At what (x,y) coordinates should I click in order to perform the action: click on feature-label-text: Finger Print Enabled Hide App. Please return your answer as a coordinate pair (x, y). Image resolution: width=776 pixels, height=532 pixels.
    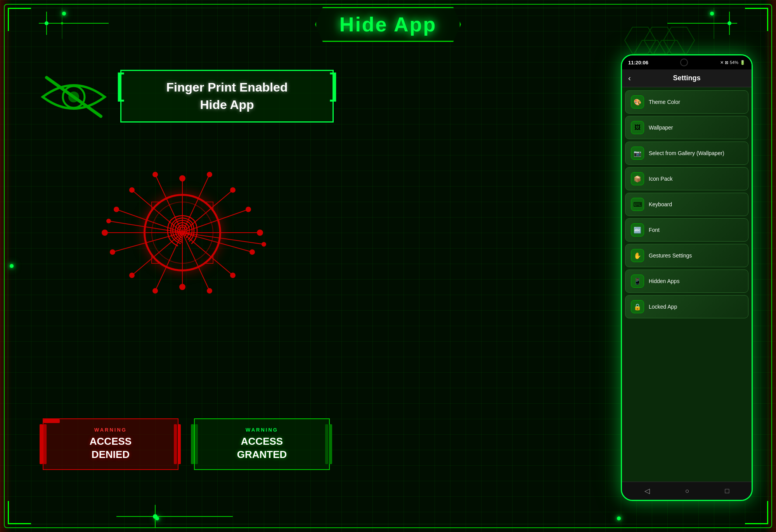
    Looking at the image, I should click on (227, 96).